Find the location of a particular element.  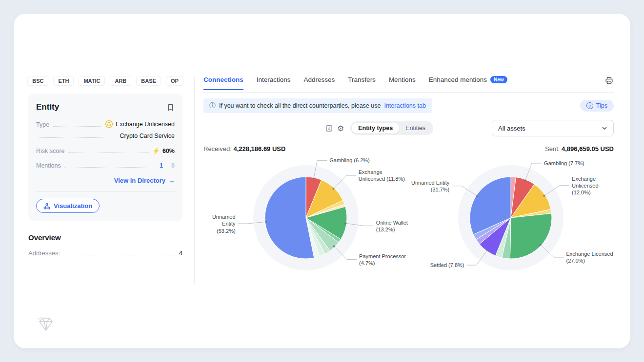

entity-card: Entity Type Exchange Unlicensed is located at coordinates (105, 157).